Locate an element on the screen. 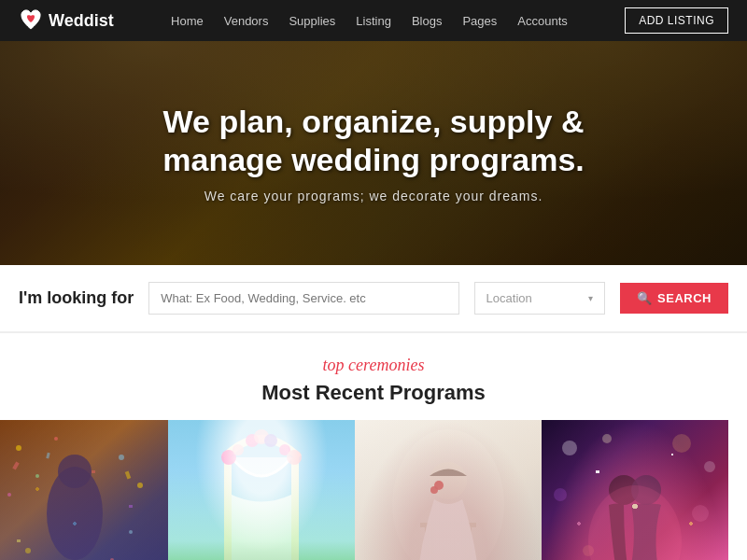 This screenshot has height=560, width=747. search-label: I'm looking for is located at coordinates (77, 299).